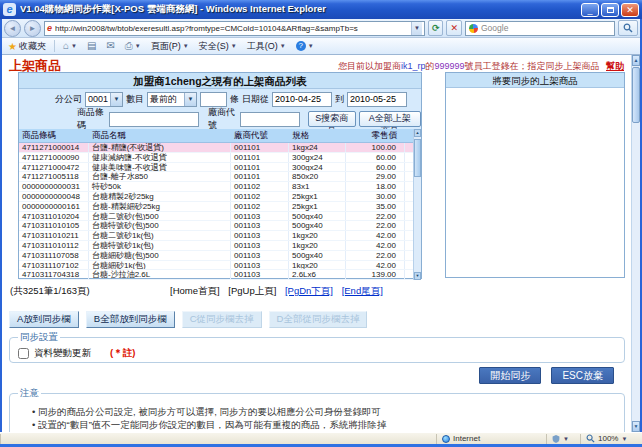  I want to click on minimize-button: _, so click(590, 10).